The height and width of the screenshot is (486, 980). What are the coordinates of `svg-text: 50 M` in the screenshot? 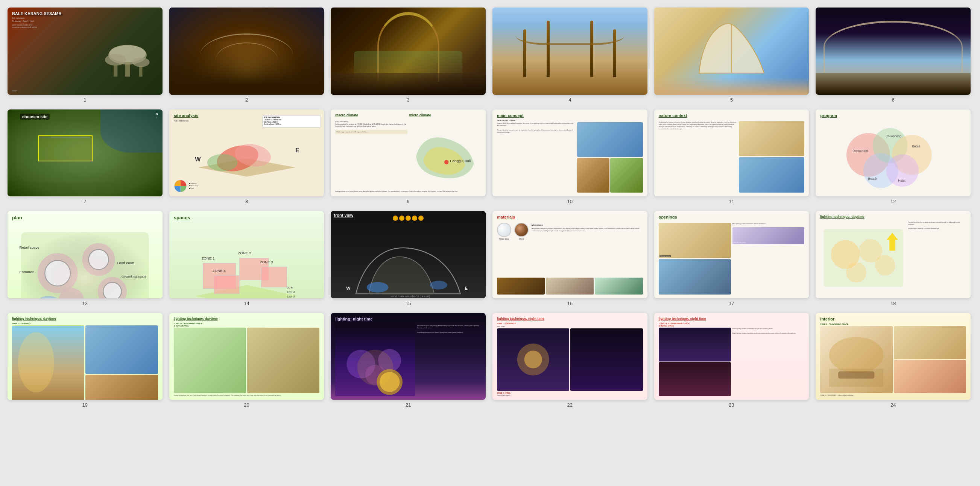 It's located at (290, 288).